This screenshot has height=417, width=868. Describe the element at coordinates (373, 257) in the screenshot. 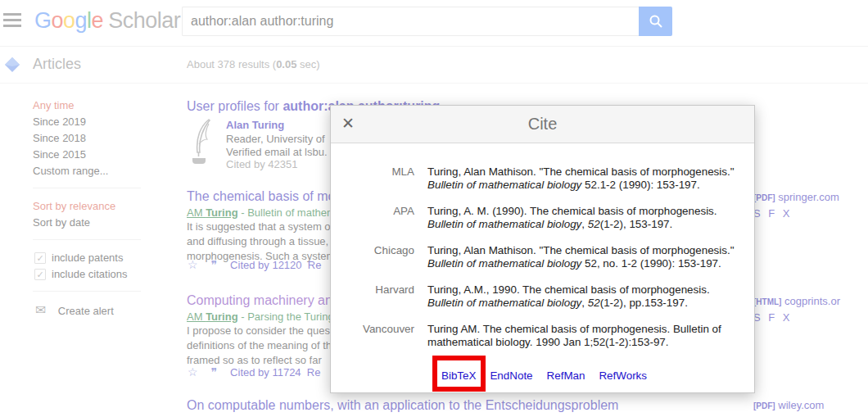

I see `citation-style-label: Chicago` at that location.